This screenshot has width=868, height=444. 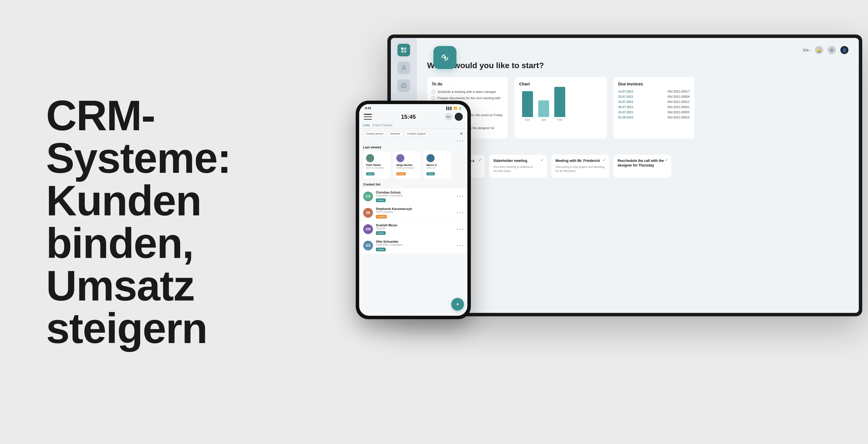 What do you see at coordinates (638, 149) in the screenshot?
I see `task-history-title: Task history` at bounding box center [638, 149].